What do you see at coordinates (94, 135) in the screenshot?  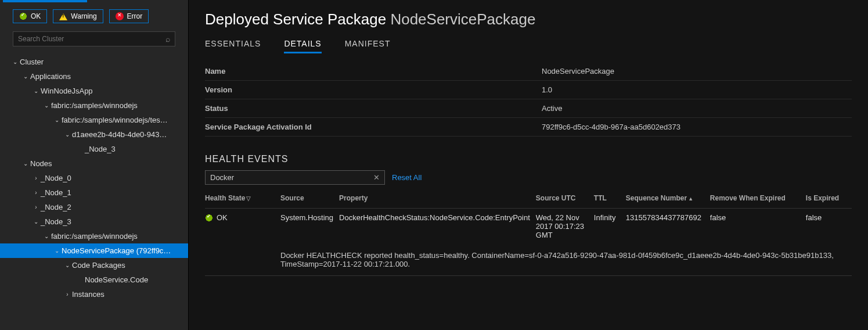 I see `tree-replica: ⌄d1aeee2b-4d4b-4de0-943…` at bounding box center [94, 135].